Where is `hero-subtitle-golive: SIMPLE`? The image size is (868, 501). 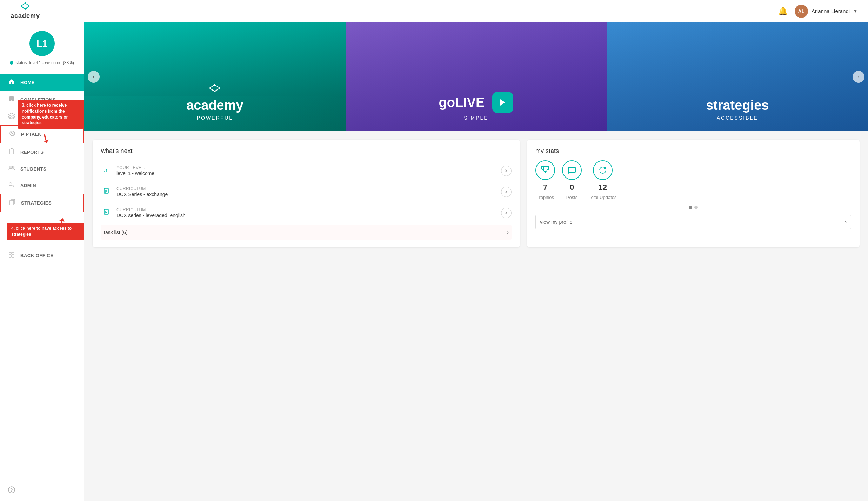 hero-subtitle-golive: SIMPLE is located at coordinates (476, 118).